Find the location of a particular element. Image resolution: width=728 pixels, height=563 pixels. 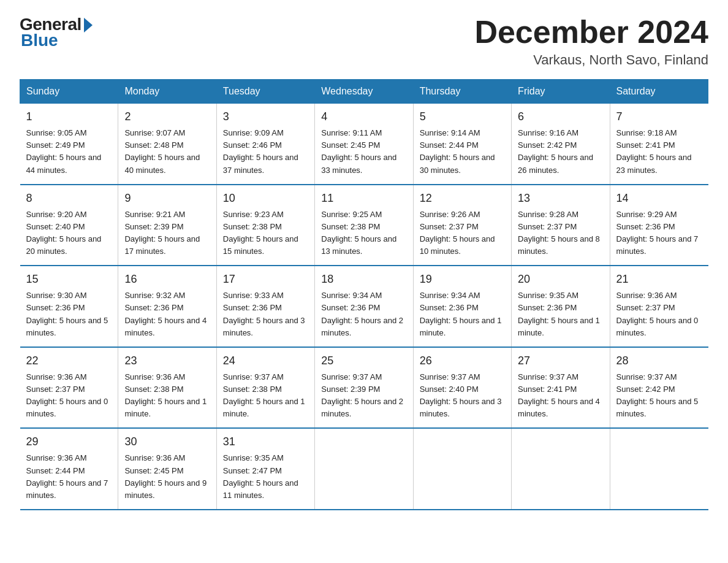

table-row: 4Sunrise: 9:11 AMSunset: 2:45 PMDaylight… is located at coordinates (364, 144).